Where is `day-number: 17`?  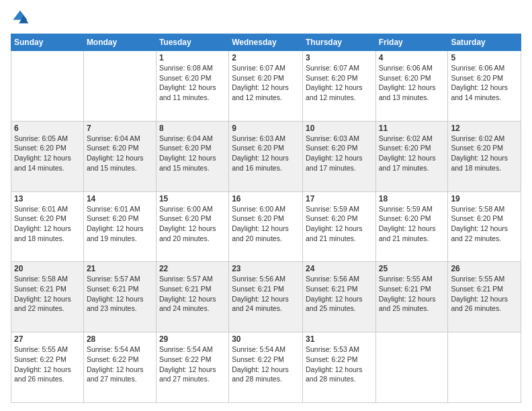 day-number: 17 is located at coordinates (339, 199).